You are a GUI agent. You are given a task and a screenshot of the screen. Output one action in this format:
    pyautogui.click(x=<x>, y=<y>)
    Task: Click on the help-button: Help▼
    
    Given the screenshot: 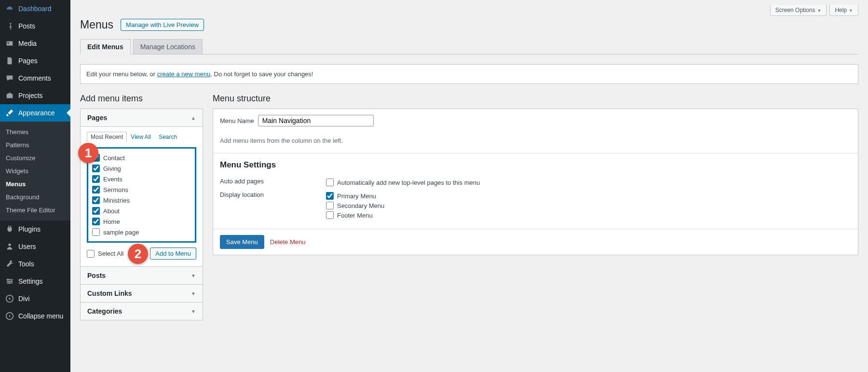 What is the action you would take?
    pyautogui.click(x=844, y=11)
    